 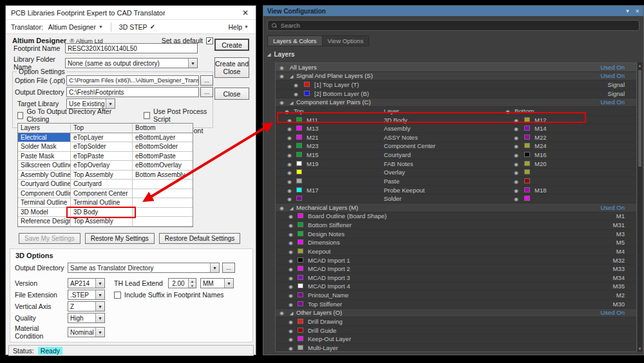 What do you see at coordinates (44, 175) in the screenshot?
I see `cell-layer: Assembly Outline` at bounding box center [44, 175].